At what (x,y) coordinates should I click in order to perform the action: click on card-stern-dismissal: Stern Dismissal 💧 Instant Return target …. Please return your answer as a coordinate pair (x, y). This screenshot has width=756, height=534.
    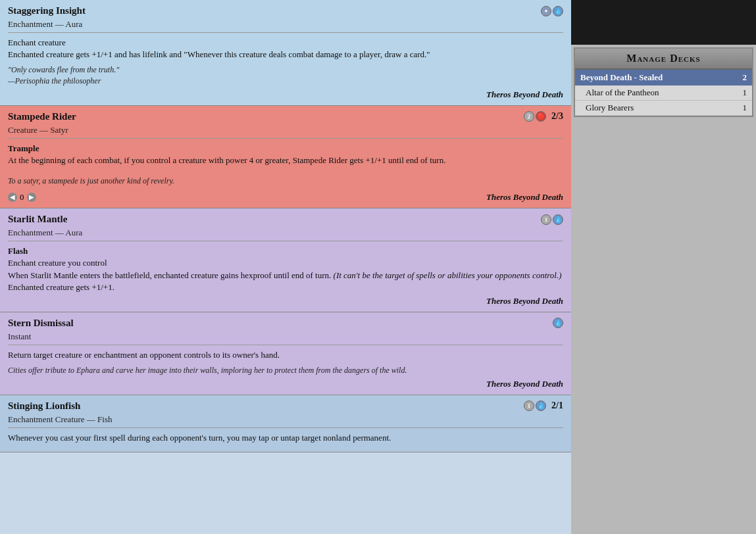
    Looking at the image, I should click on (286, 354).